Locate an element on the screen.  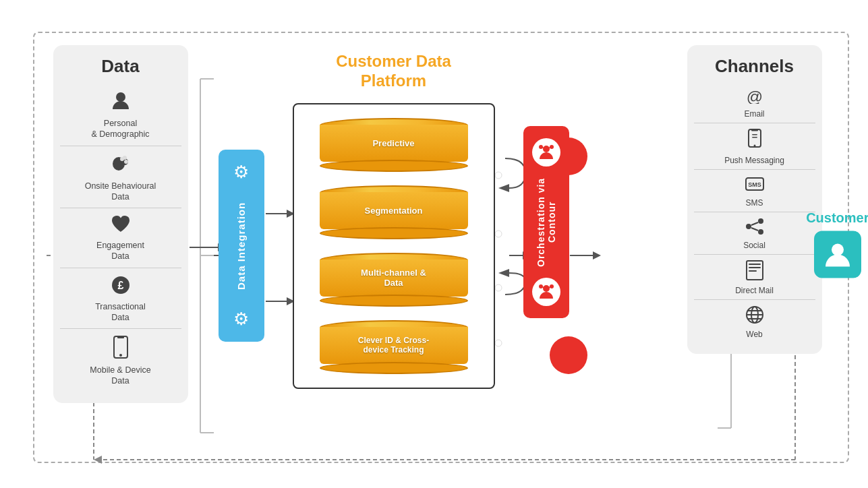
drum-cleverid-label: Clever ID & Cross-device Tracking is located at coordinates (394, 345).